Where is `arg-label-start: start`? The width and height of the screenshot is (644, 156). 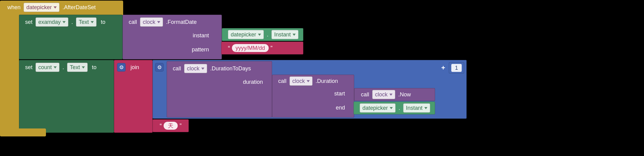
arg-label-start: start is located at coordinates (313, 94).